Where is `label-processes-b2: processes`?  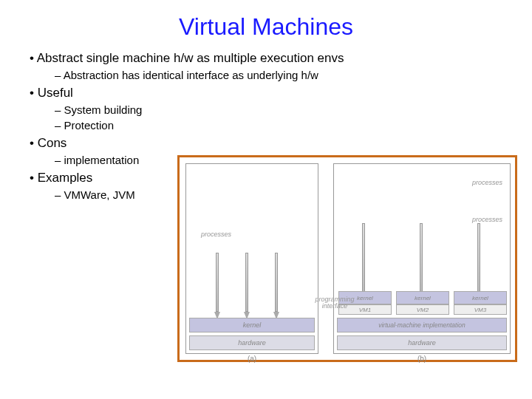 label-processes-b2: processes is located at coordinates (488, 219).